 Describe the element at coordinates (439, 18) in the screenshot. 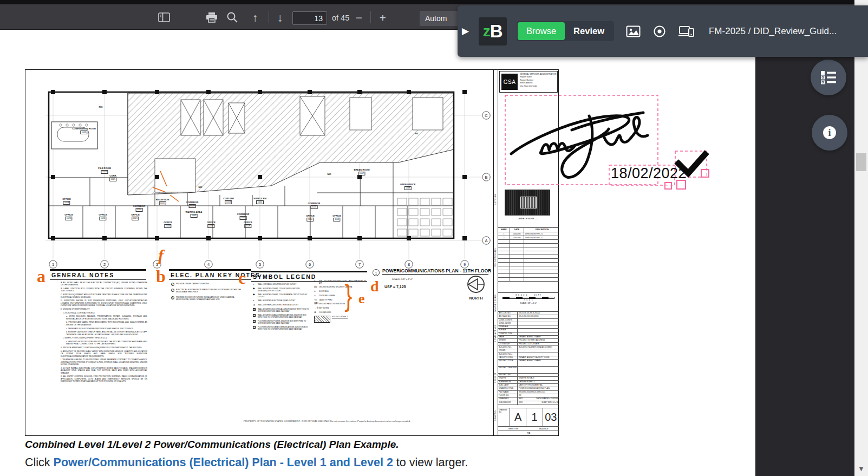

I see `zoom-level-select: Autom` at that location.